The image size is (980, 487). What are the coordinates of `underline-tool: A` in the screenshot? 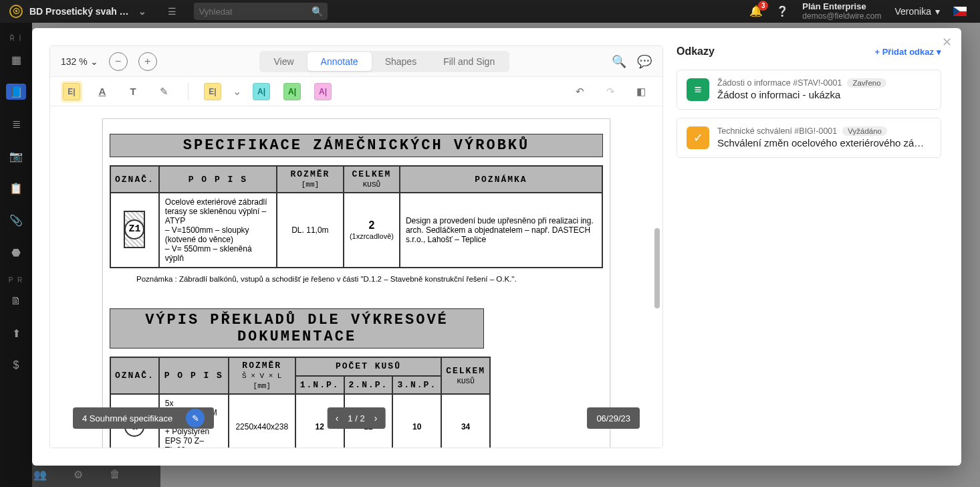 It's located at (102, 92).